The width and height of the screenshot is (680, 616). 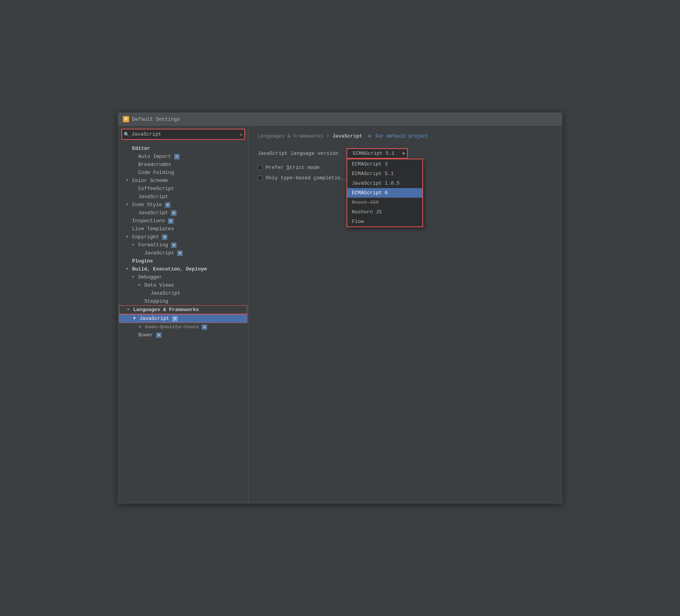 What do you see at coordinates (347, 136) in the screenshot?
I see `breadcrumb-current: JavaScript` at bounding box center [347, 136].